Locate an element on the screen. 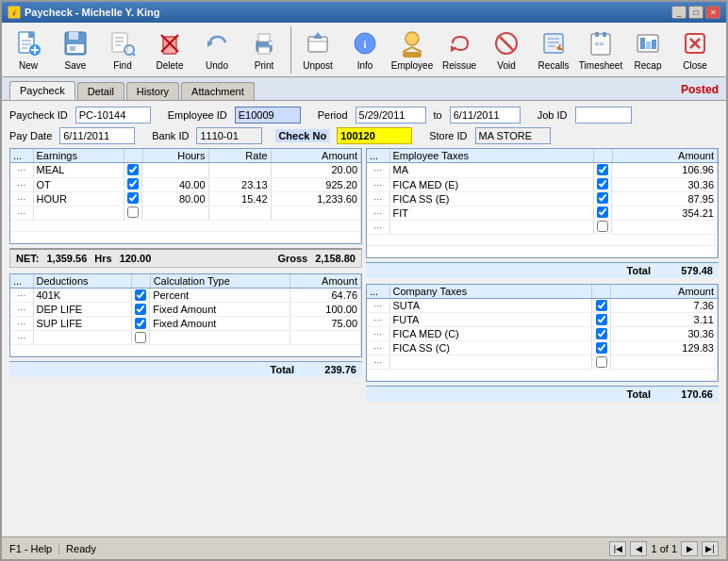 This screenshot has height=561, width=728. tab-history: History is located at coordinates (153, 91).